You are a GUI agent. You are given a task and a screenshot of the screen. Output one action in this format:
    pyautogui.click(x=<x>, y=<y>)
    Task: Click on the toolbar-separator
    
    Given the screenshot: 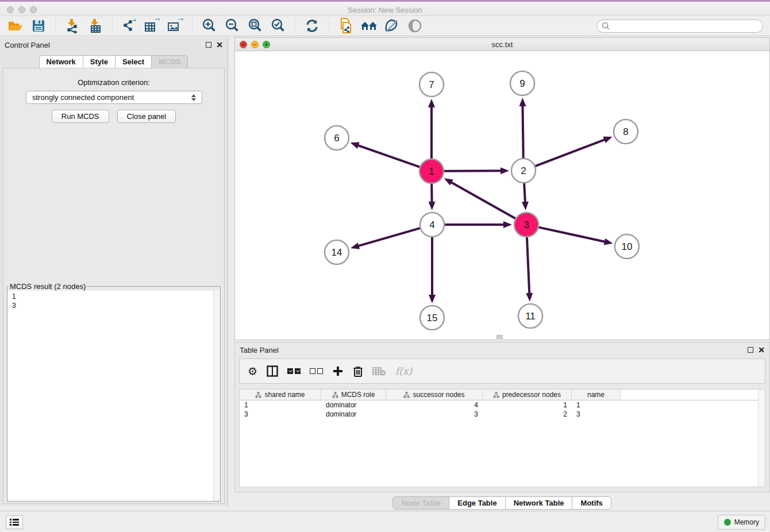 What is the action you would take?
    pyautogui.click(x=113, y=26)
    